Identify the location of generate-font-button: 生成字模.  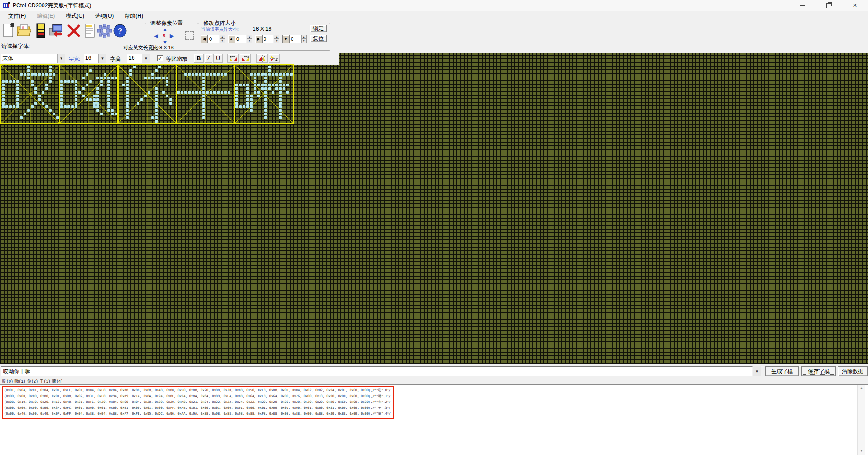
(782, 371).